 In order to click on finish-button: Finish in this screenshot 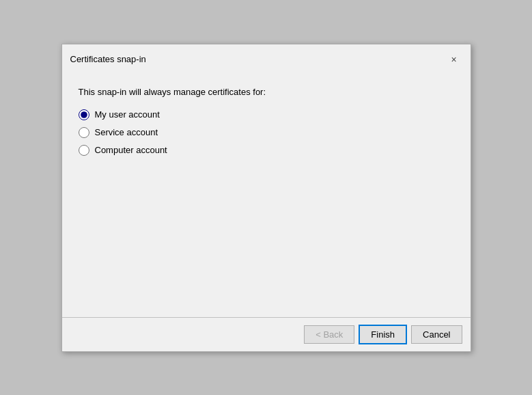, I will do `click(382, 335)`.